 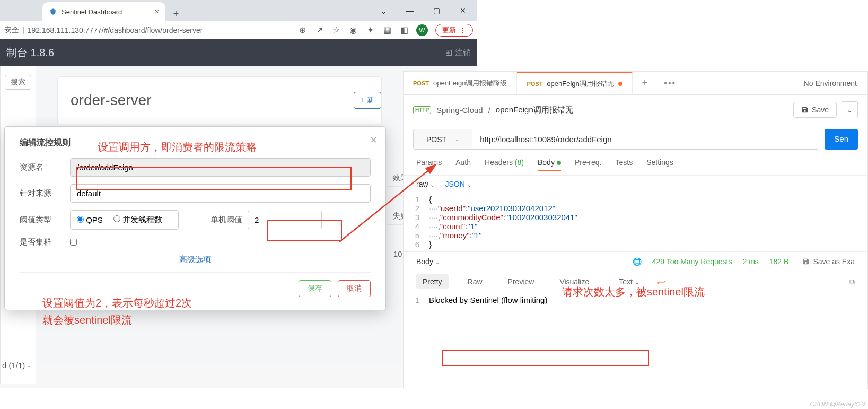 I want to click on resp-tab-preview: Preview, so click(x=521, y=282).